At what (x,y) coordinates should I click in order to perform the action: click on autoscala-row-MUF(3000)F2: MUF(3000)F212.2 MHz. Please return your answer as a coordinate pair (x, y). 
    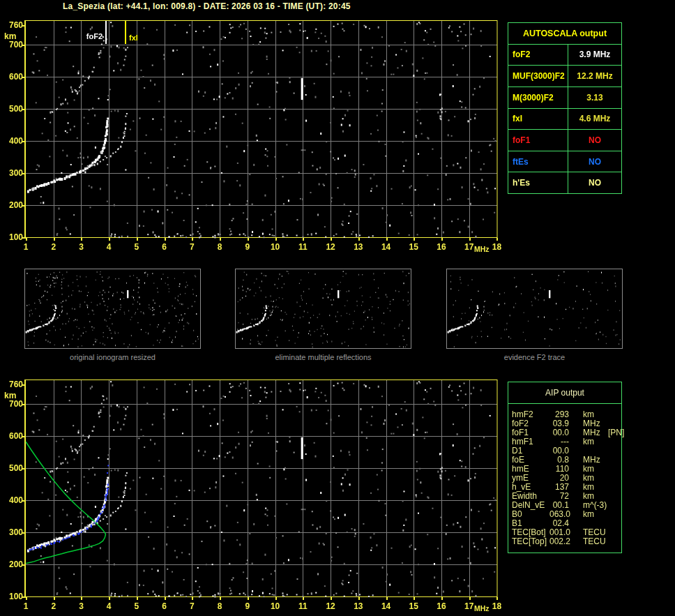
    Looking at the image, I should click on (565, 75).